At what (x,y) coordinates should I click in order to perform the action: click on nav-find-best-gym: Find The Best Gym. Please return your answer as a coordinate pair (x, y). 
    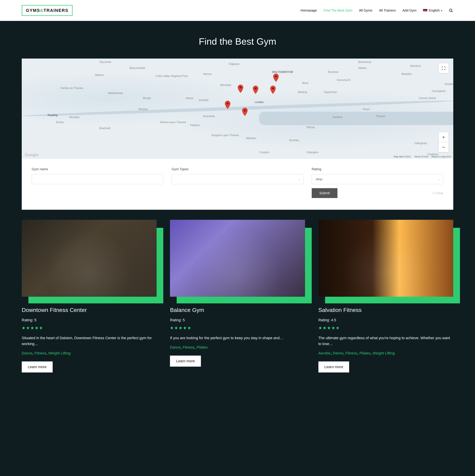
    Looking at the image, I should click on (338, 10).